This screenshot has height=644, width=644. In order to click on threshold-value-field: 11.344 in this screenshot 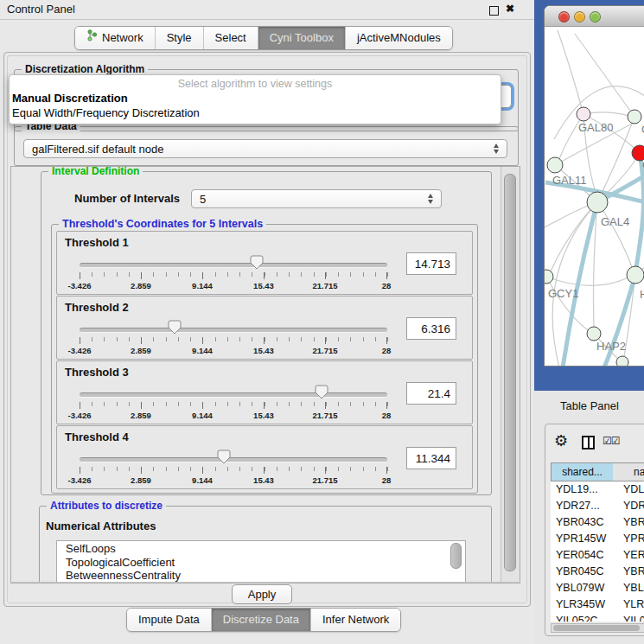, I will do `click(431, 458)`.